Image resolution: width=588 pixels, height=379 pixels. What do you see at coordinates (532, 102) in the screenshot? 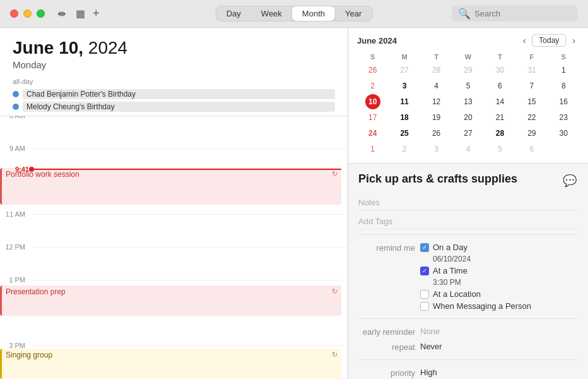
I see `cal-day: 15` at bounding box center [532, 102].